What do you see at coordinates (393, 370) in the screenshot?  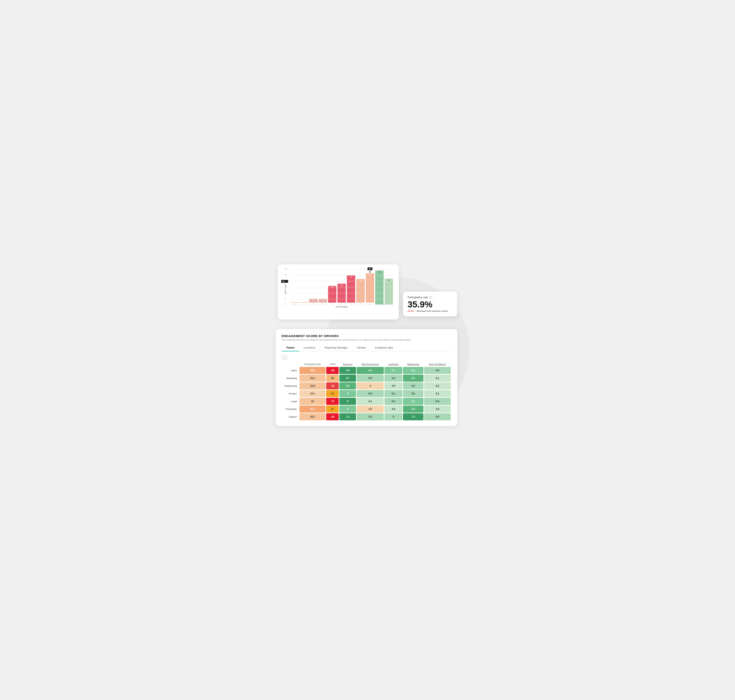 I see `cell-sales-4: 5.7` at bounding box center [393, 370].